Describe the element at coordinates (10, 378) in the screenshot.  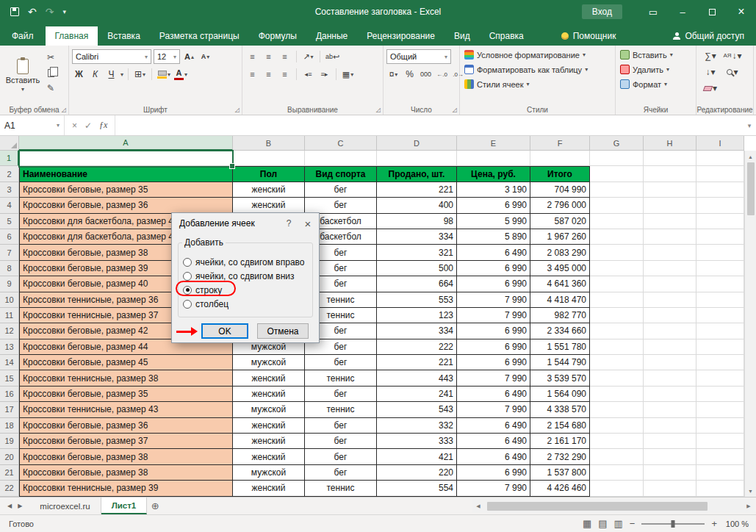
I see `row-header-15: 15` at that location.